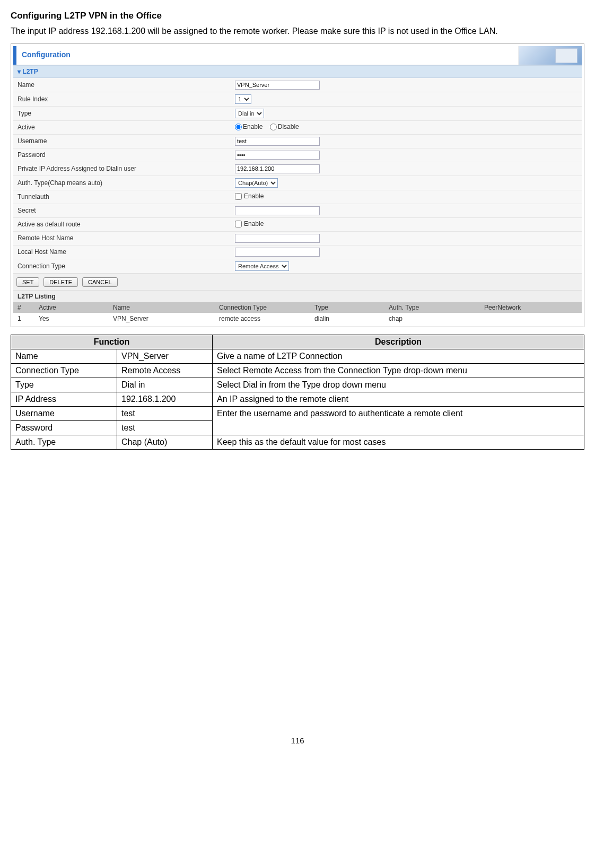 The image size is (595, 868). I want to click on password-label: Password, so click(122, 155).